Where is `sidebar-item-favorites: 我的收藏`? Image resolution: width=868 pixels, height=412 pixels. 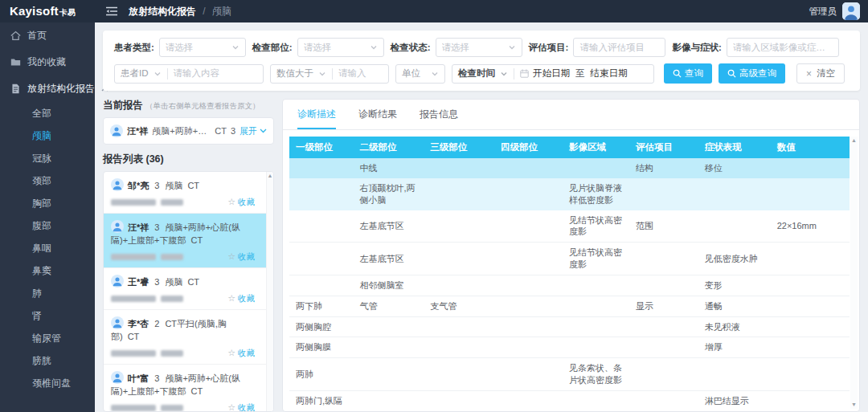 sidebar-item-favorites: 我的收藏 is located at coordinates (47, 63).